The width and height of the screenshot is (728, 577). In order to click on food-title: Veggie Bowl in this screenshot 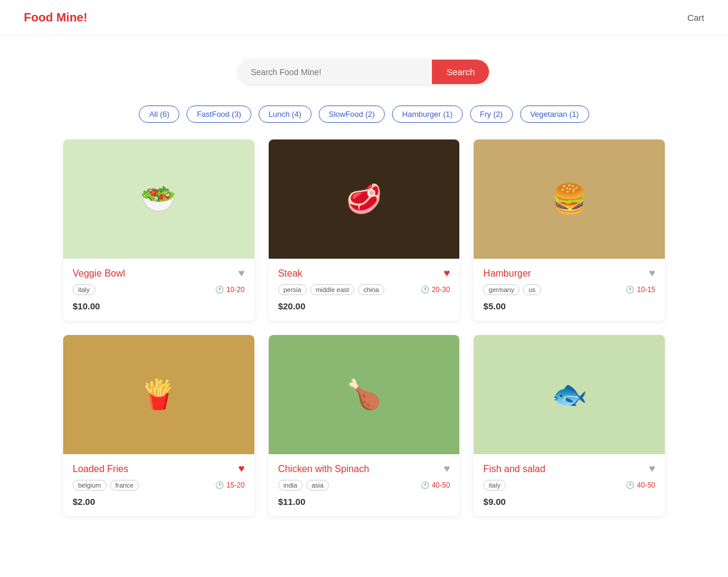, I will do `click(99, 274)`.